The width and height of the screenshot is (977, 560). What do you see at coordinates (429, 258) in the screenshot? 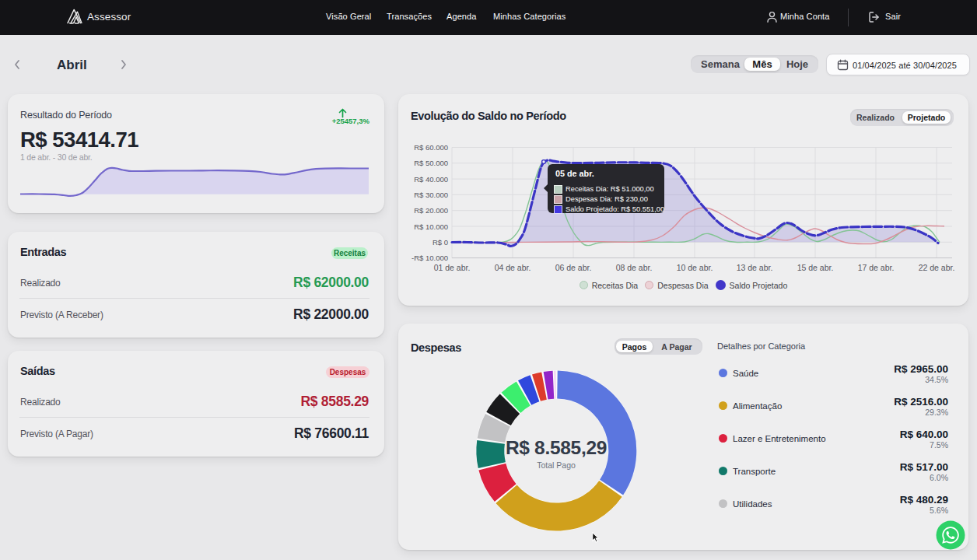
I see `svg-text: -R$ 10.000` at bounding box center [429, 258].